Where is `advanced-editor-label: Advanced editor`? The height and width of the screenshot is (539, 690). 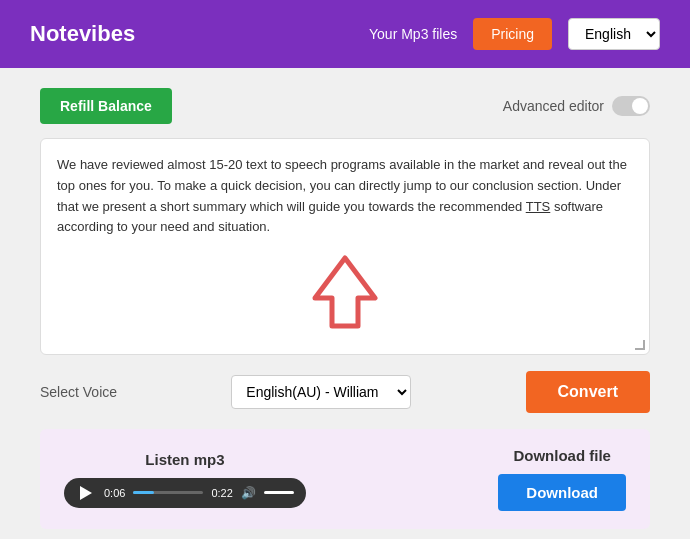
advanced-editor-label: Advanced editor is located at coordinates (554, 106).